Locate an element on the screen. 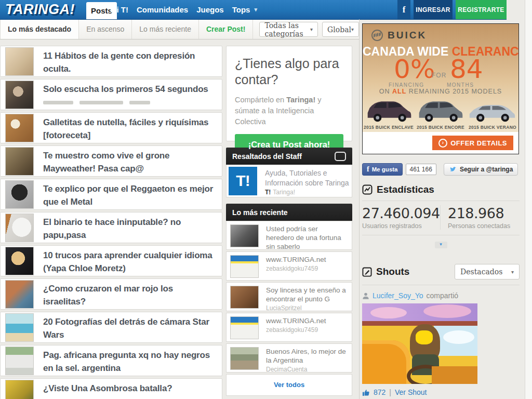 This screenshot has width=532, height=399. post-row: Pag. africana pregunta xq no hay negros … is located at coordinates (111, 361).